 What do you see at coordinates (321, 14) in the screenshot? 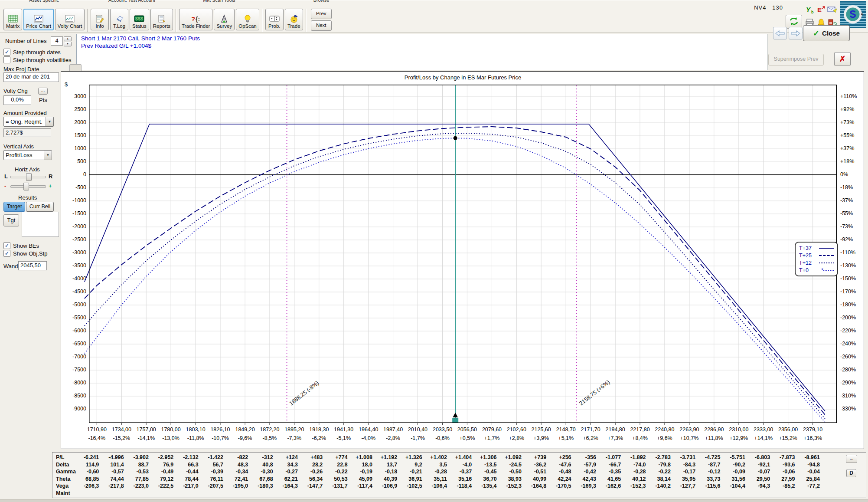
I see `prev-button: Prev` at bounding box center [321, 14].